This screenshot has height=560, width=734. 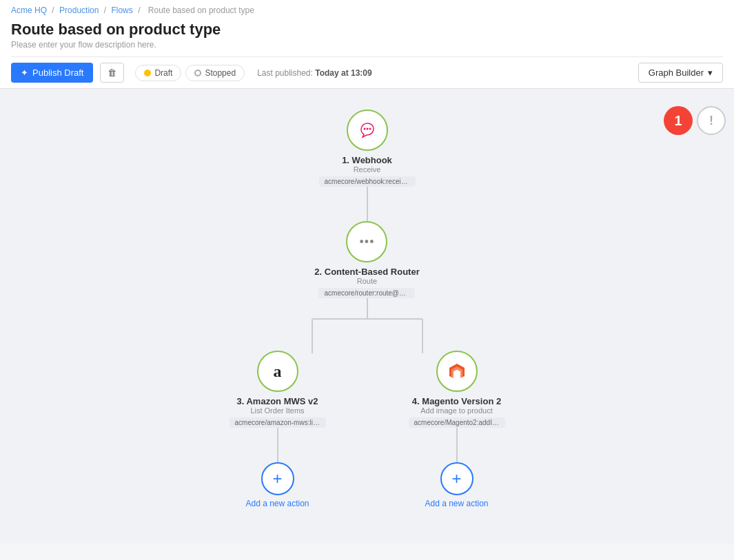 I want to click on add-label-amazon: Add a new action, so click(x=277, y=504).